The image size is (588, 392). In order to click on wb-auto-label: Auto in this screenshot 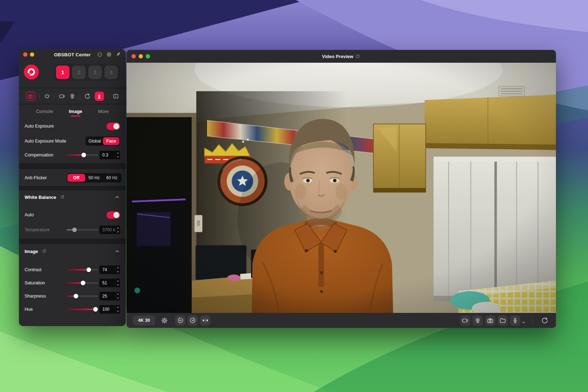, I will do `click(46, 215)`.